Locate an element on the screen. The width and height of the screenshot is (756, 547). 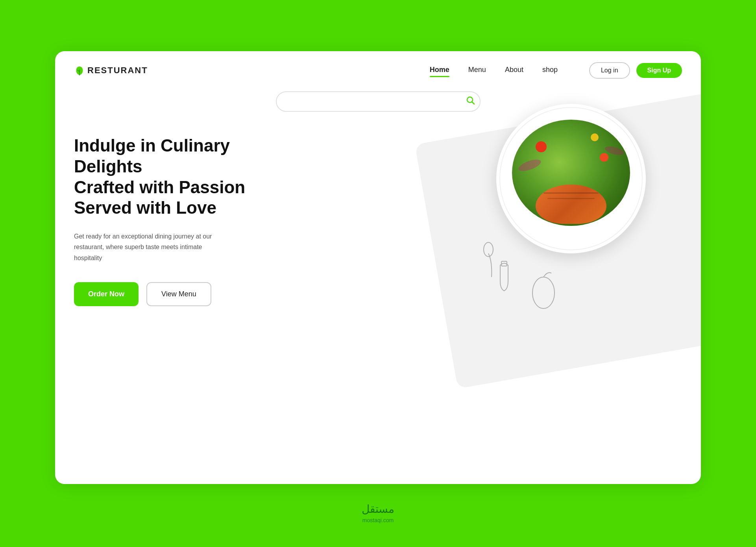
nav-actions: Log in Sign Up is located at coordinates (636, 70).